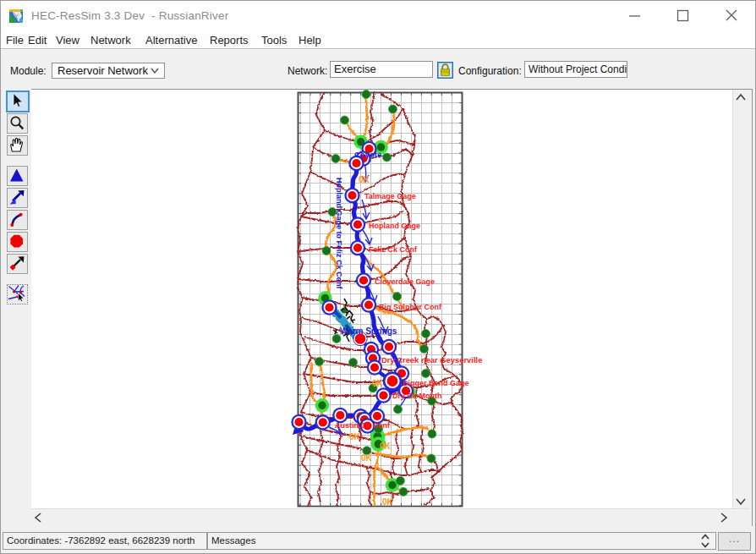 The image size is (756, 554). I want to click on svg-text: Dry Ck Mouth, so click(418, 396).